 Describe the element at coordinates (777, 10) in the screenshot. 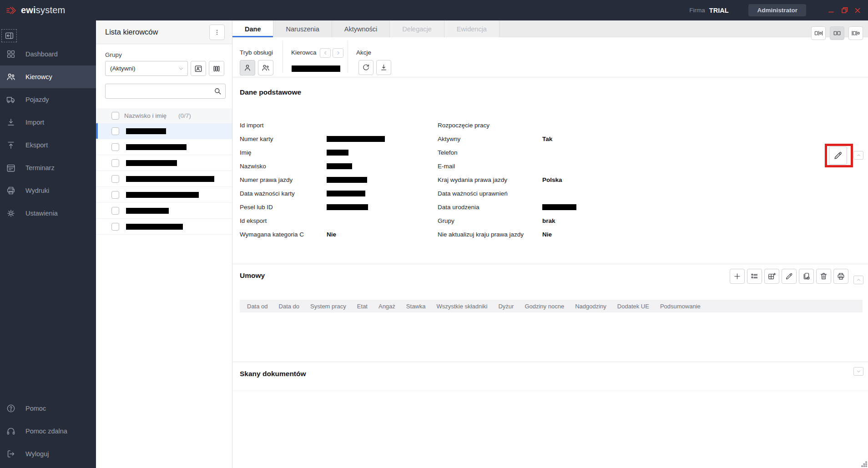

I see `user-menu-button: Administrator` at that location.